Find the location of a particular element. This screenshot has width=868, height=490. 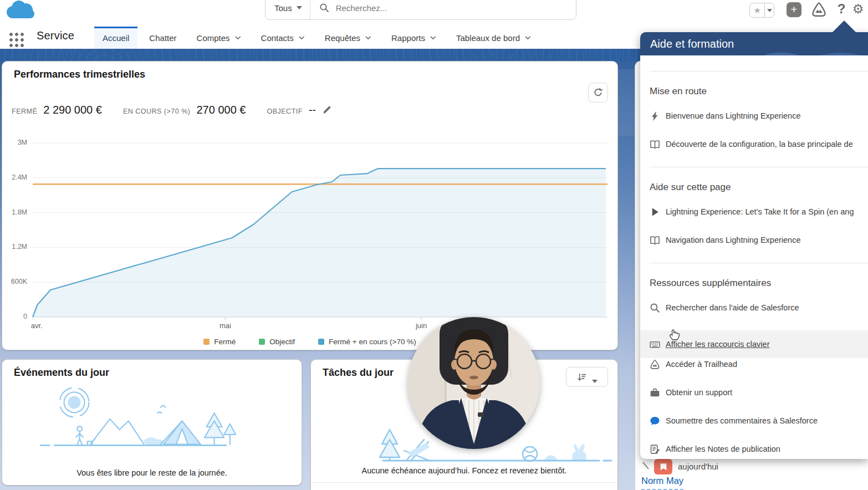

favorite-star-button: ★ is located at coordinates (757, 10).